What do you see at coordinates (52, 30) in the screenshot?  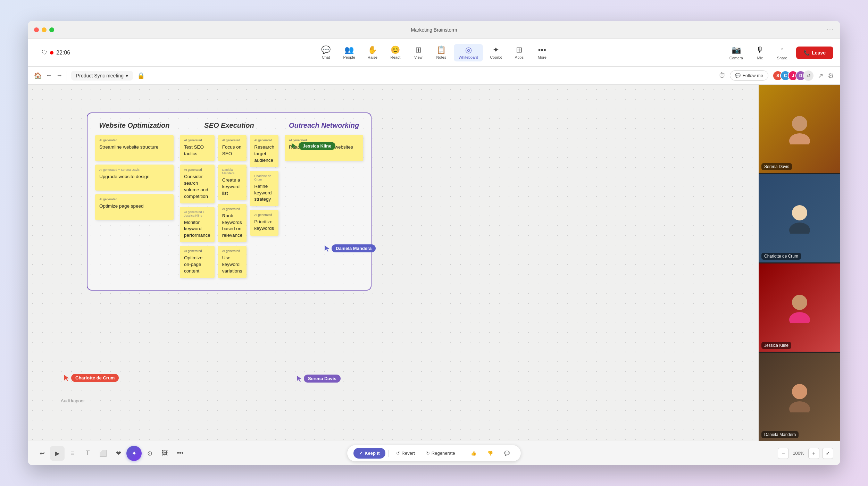 I see `maximize-button` at bounding box center [52, 30].